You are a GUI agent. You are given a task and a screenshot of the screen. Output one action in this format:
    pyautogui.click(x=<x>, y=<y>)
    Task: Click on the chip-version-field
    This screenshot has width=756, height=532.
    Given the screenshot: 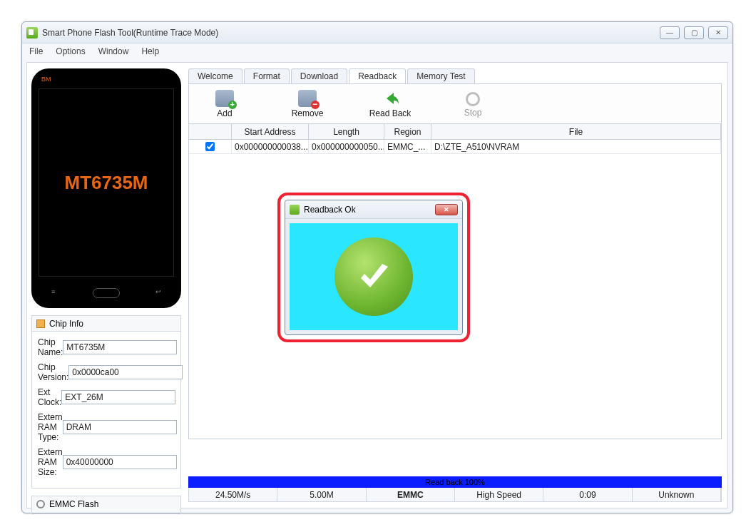 What is the action you would take?
    pyautogui.click(x=126, y=372)
    